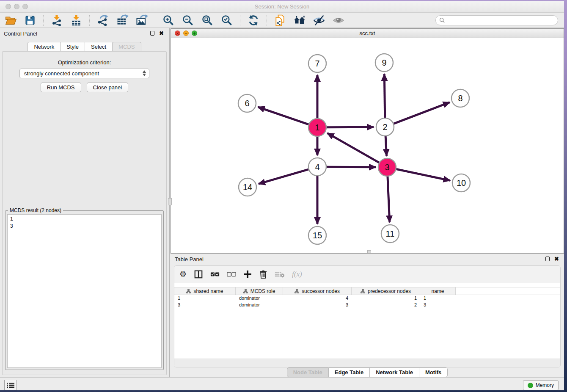 This screenshot has height=392, width=567. I want to click on svg-text: 3, so click(387, 167).